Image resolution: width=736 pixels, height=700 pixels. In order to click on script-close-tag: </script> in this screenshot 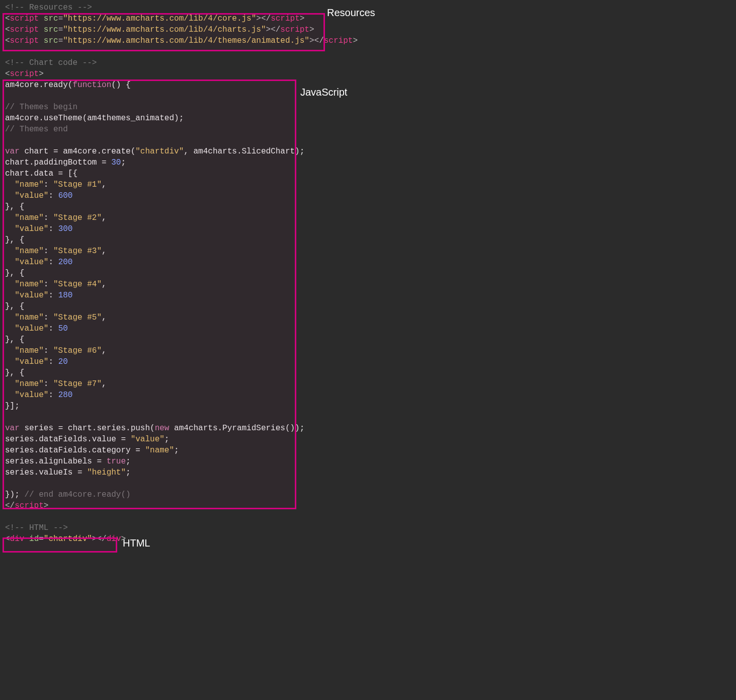, I will do `click(27, 506)`.